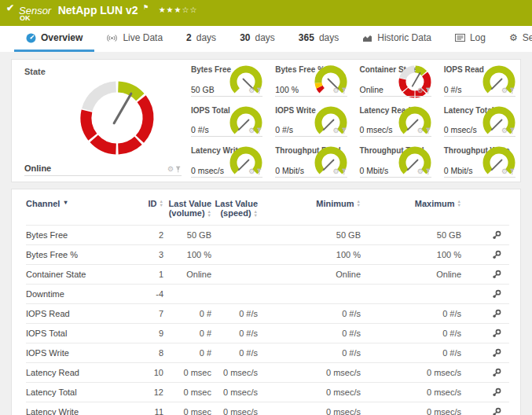 This screenshot has width=532, height=415. Describe the element at coordinates (35, 72) in the screenshot. I see `state-title: State` at that location.